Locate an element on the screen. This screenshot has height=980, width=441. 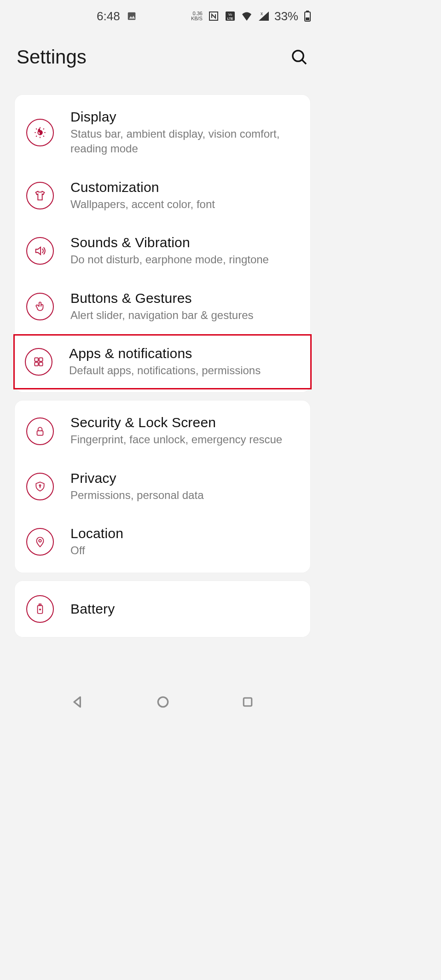
search-button is located at coordinates (299, 57).